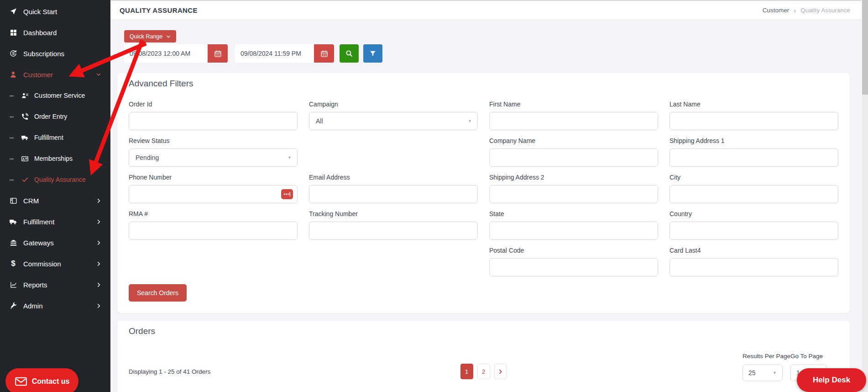  Describe the element at coordinates (484, 225) in the screenshot. I see `filter-row-4: RMA # Tracking Number State Country` at that location.